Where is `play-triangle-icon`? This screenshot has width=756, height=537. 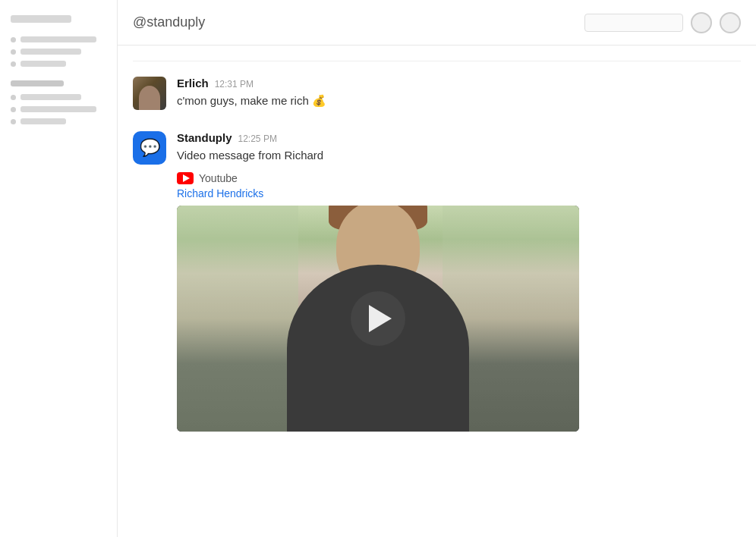 play-triangle-icon is located at coordinates (380, 319).